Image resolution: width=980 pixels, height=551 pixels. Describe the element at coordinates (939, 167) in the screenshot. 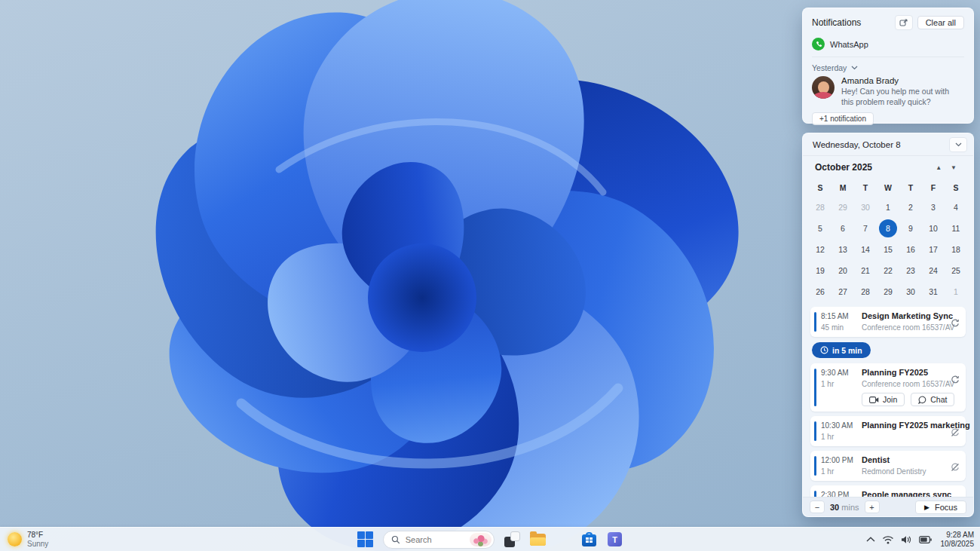

I see `calendar-prev-month-button: ▲` at that location.